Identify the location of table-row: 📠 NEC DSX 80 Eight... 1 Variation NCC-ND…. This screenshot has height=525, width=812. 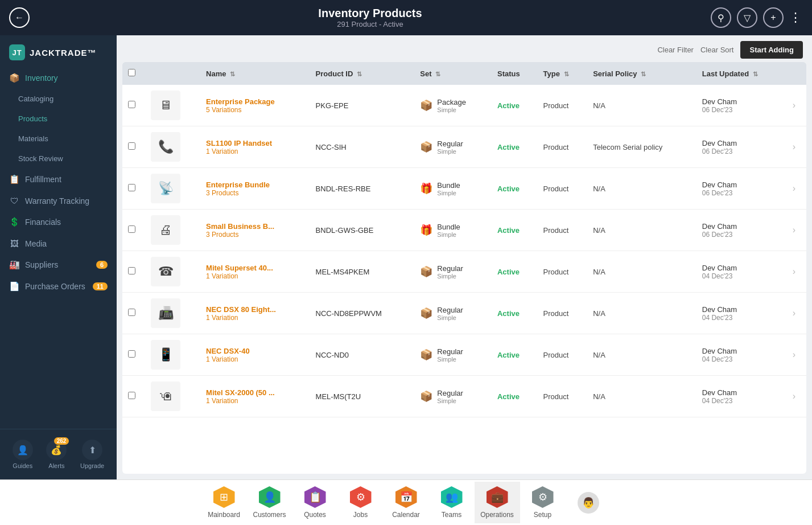
(464, 313).